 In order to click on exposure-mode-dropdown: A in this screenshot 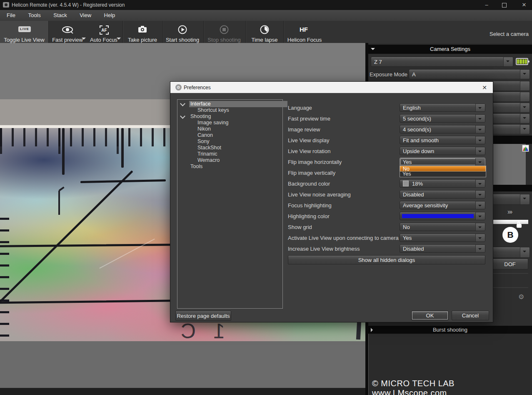, I will do `click(469, 74)`.